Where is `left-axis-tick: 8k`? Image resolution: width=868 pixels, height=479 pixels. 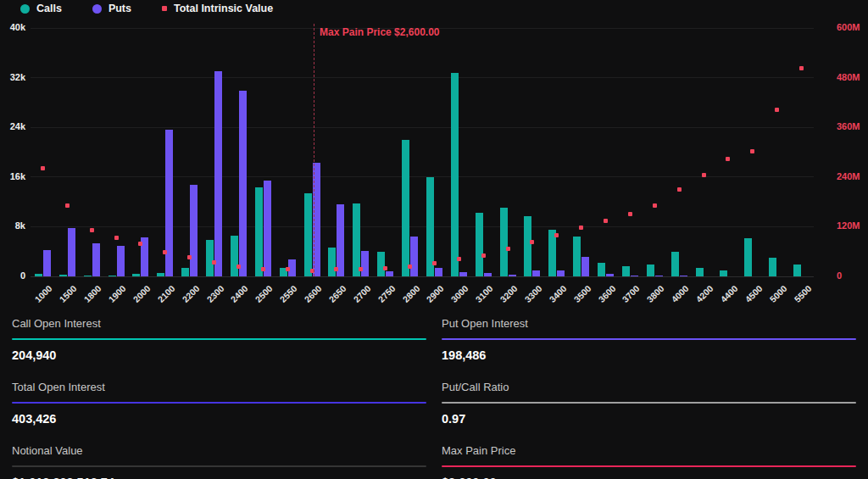 left-axis-tick: 8k is located at coordinates (13, 226).